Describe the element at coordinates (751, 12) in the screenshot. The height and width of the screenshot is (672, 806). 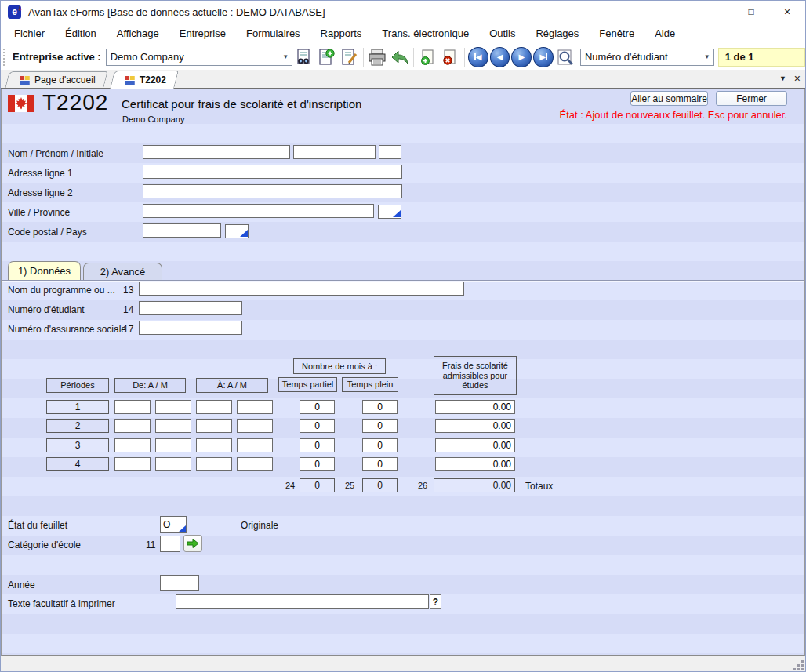
I see `maximize-button: □` at that location.